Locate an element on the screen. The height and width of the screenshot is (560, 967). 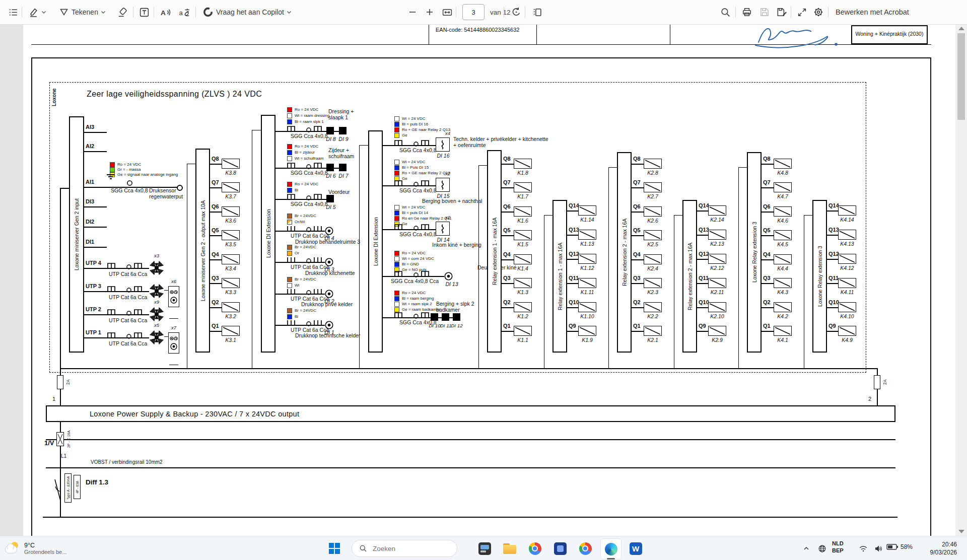
tray-wifi is located at coordinates (863, 548).